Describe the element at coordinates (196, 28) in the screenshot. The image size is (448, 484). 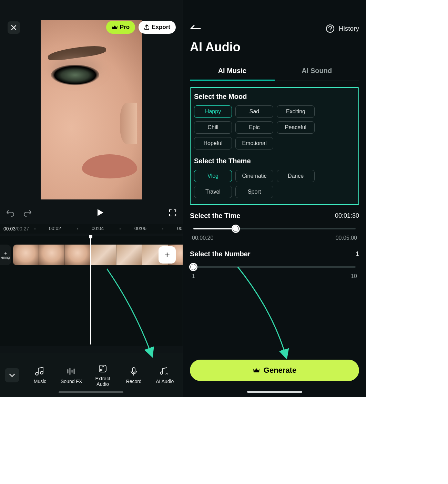
I see `back-arrow-icon` at that location.